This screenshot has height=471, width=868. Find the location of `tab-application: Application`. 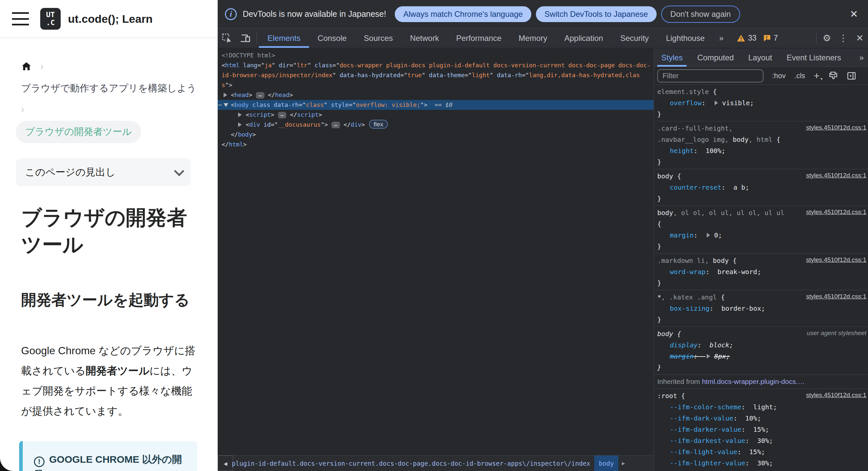

tab-application: Application is located at coordinates (584, 38).